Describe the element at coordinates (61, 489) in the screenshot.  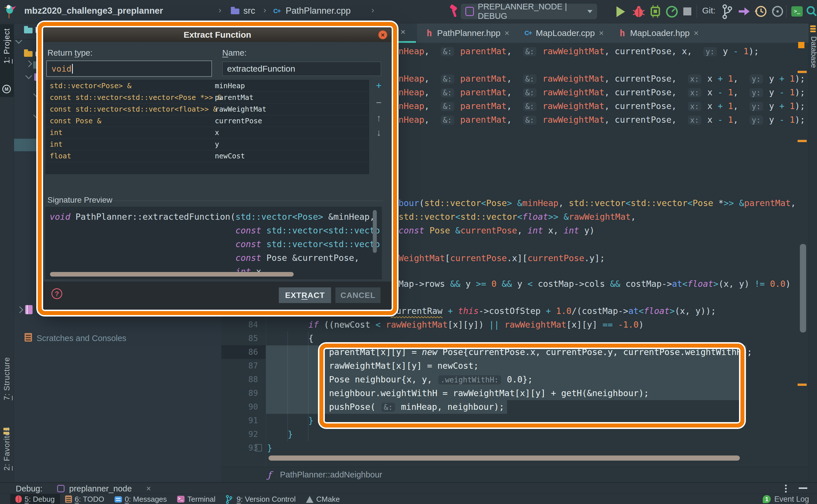
I see `debug-session-icon` at that location.